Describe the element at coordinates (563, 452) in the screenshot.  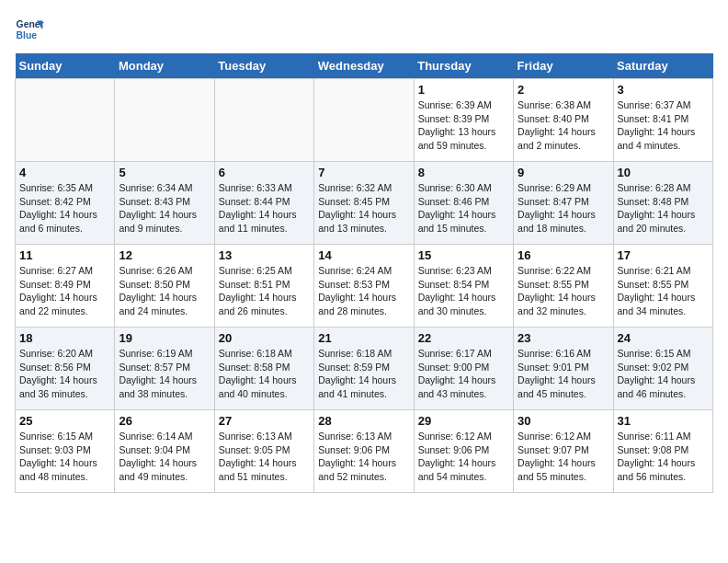
I see `calendar-cell: 30Sunrise: 6:12 AM Sunset: 9:07 PM Dayli…` at that location.